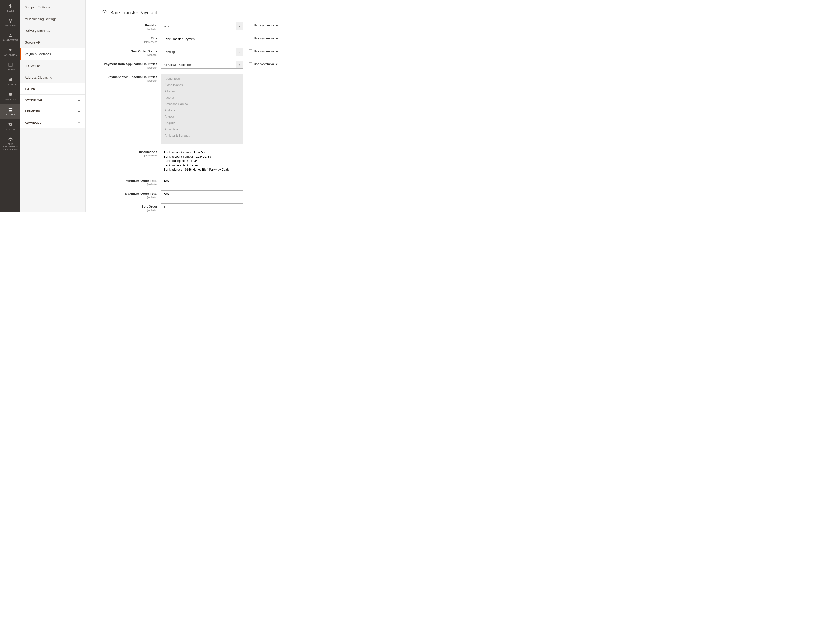  I want to click on instructions-textarea, so click(202, 160).